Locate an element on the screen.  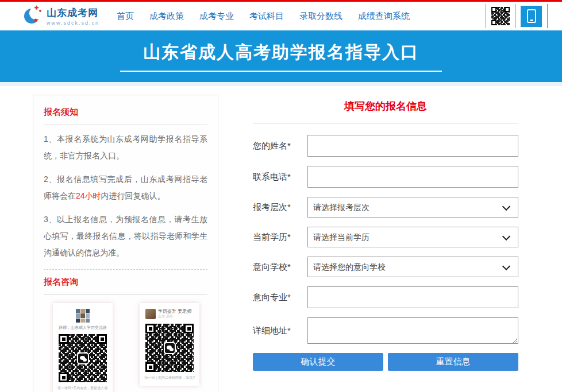
form-row-major: 意向专业* is located at coordinates (386, 297).